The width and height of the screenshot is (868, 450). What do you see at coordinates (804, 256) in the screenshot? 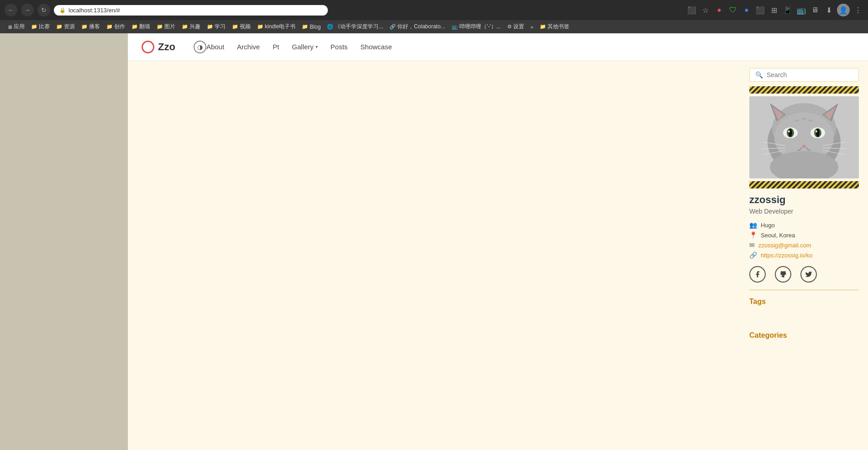
I see `right-sidebar: 🔍` at bounding box center [804, 256].